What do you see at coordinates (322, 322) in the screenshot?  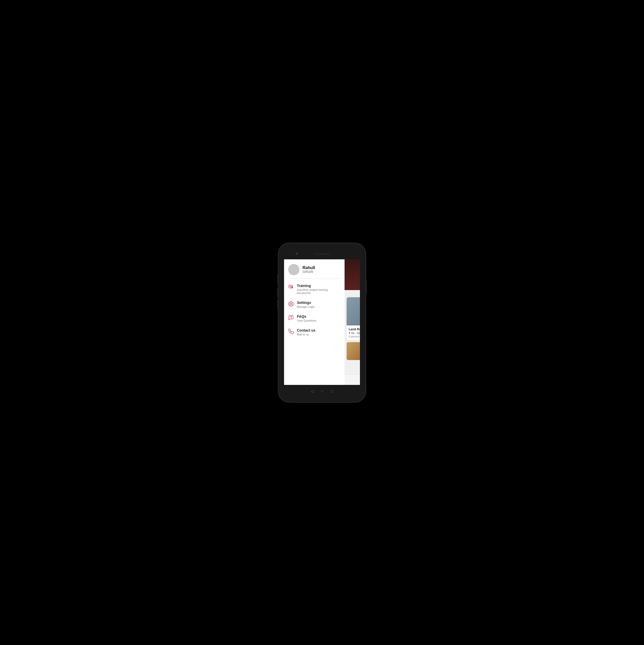 I see `phone-device: Rahull GIR105` at bounding box center [322, 322].